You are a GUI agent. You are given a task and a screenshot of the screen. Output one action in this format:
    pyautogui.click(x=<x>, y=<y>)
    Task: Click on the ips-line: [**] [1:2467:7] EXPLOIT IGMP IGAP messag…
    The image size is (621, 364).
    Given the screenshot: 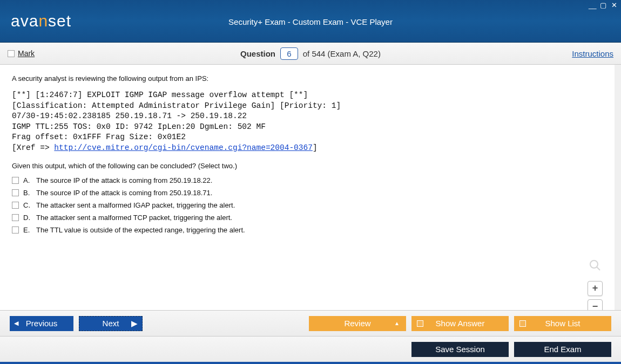 What is the action you would take?
    pyautogui.click(x=160, y=95)
    